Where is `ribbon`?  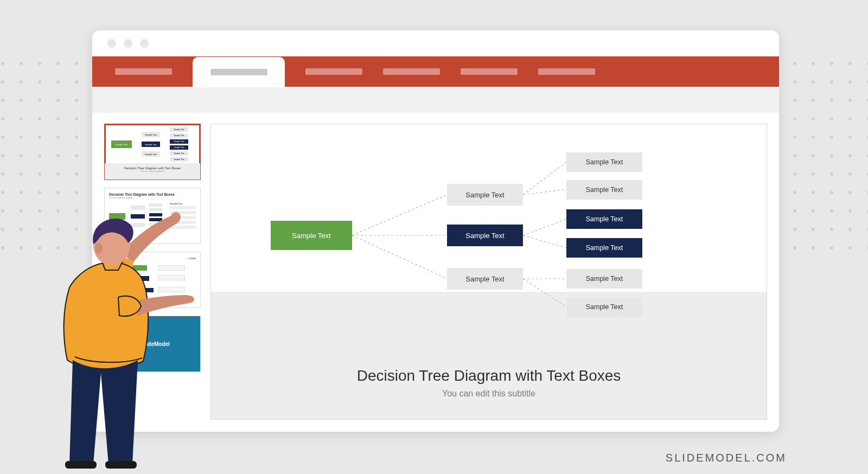 ribbon is located at coordinates (436, 85).